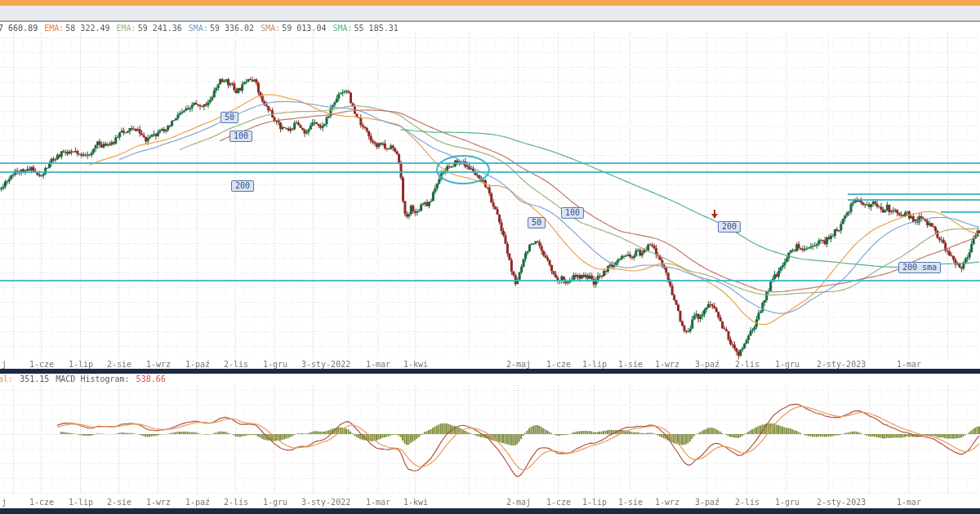 The image size is (980, 514). Describe the element at coordinates (83, 379) in the screenshot. I see `macd-legend: gnal: 351.15 MACD Histogram: 538.66` at that location.